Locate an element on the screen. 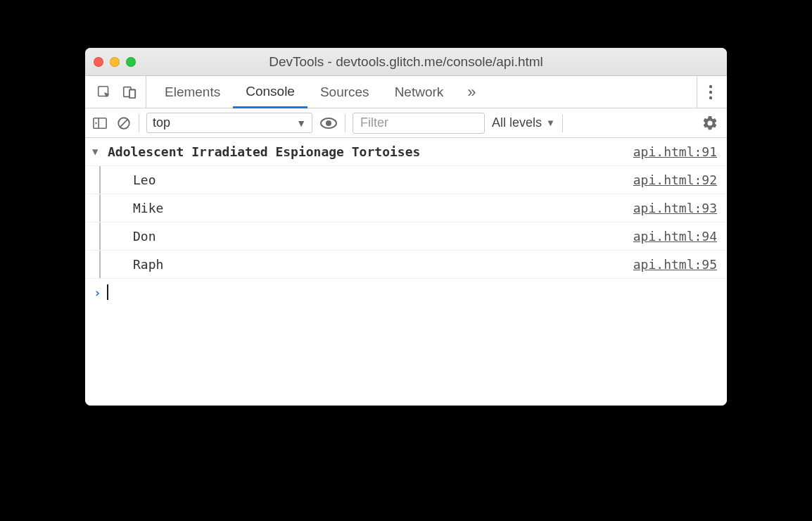 This screenshot has height=521, width=812. log-message: Don is located at coordinates (363, 237).